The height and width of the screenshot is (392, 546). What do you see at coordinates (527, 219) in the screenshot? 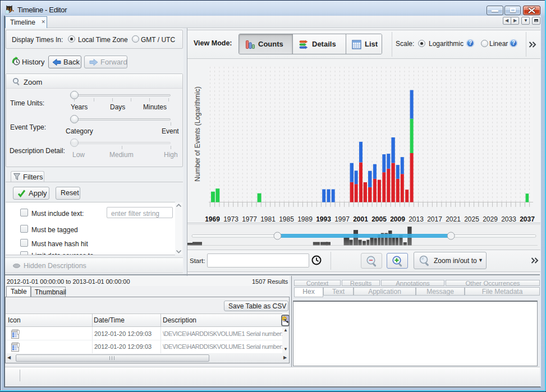
I see `svg-text: 2037` at bounding box center [527, 219].